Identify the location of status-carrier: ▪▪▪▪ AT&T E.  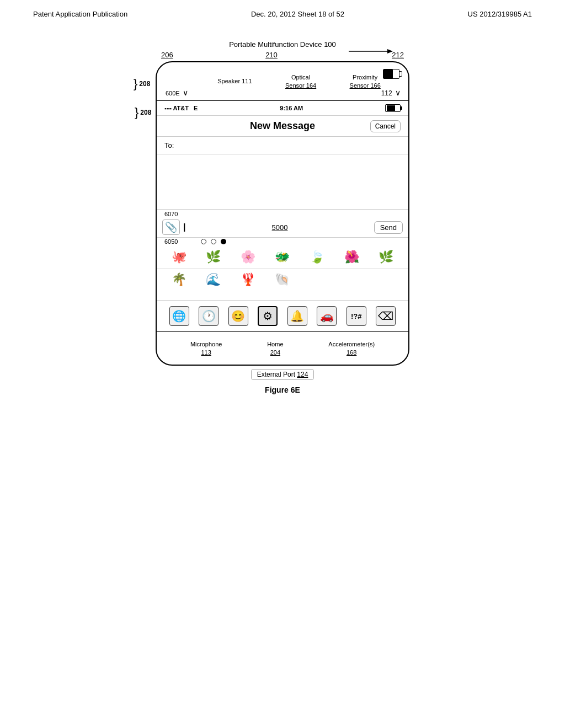
(181, 108).